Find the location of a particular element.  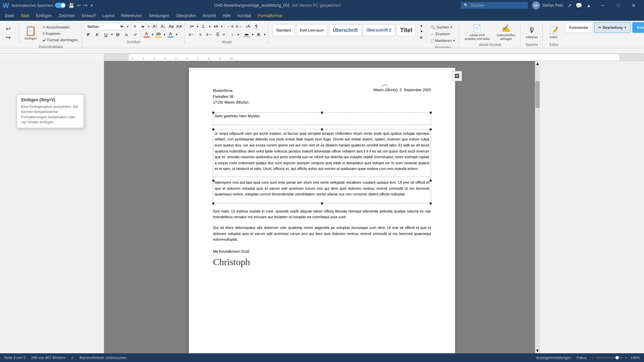

menu-referenzen: Referenzen is located at coordinates (131, 16).